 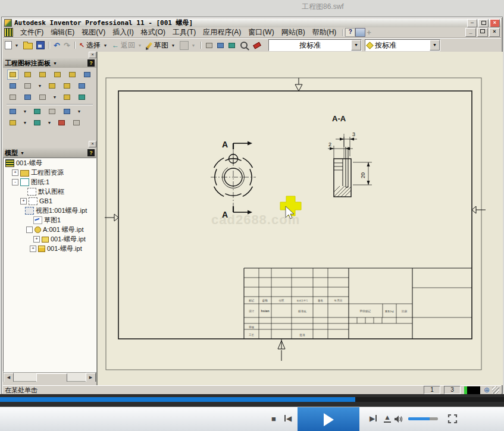 I want to click on sketch-button: 草图▼, so click(x=161, y=45).